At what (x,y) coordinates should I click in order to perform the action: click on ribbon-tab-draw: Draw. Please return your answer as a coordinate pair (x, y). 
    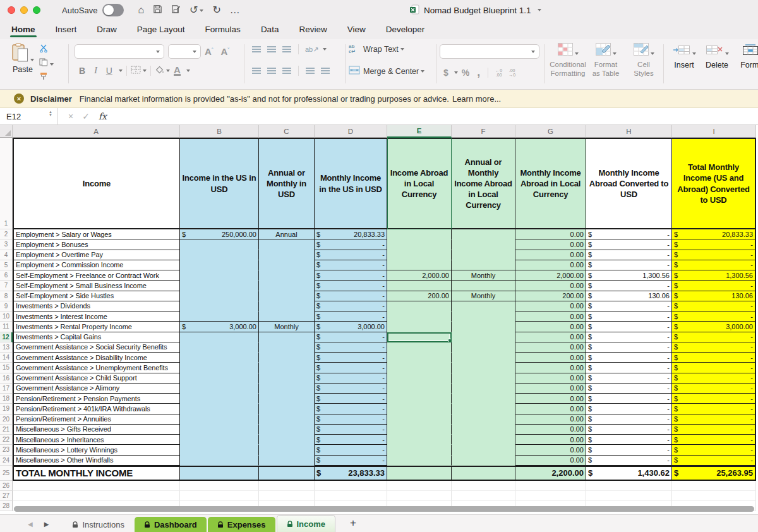
    Looking at the image, I should click on (107, 30).